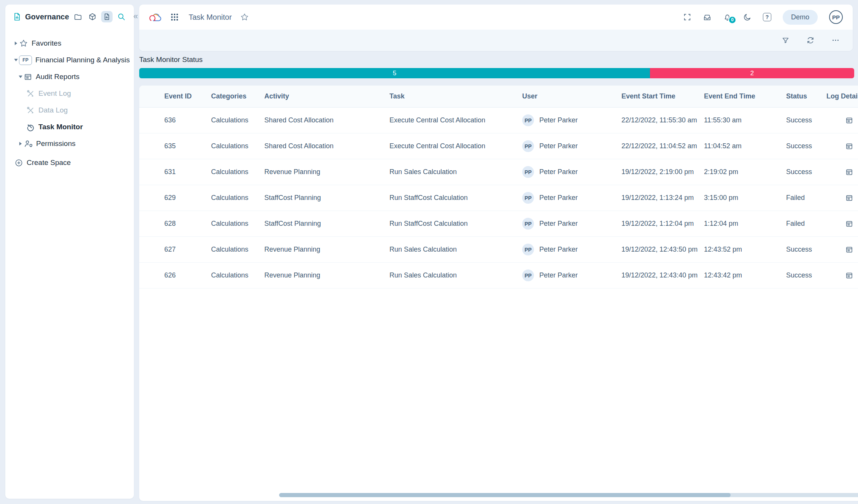 The width and height of the screenshot is (858, 504). I want to click on cell-event-id: 631, so click(188, 172).